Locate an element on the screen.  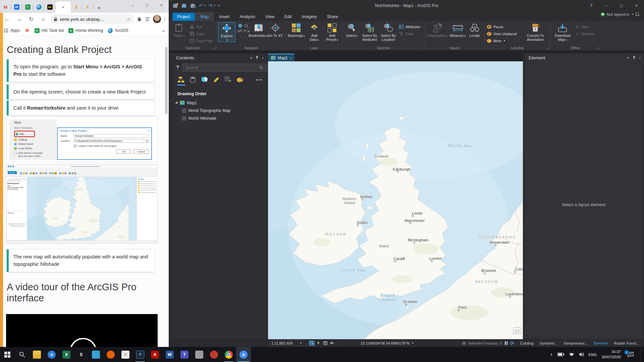
tab-planner: + is located at coordinates (28, 7).